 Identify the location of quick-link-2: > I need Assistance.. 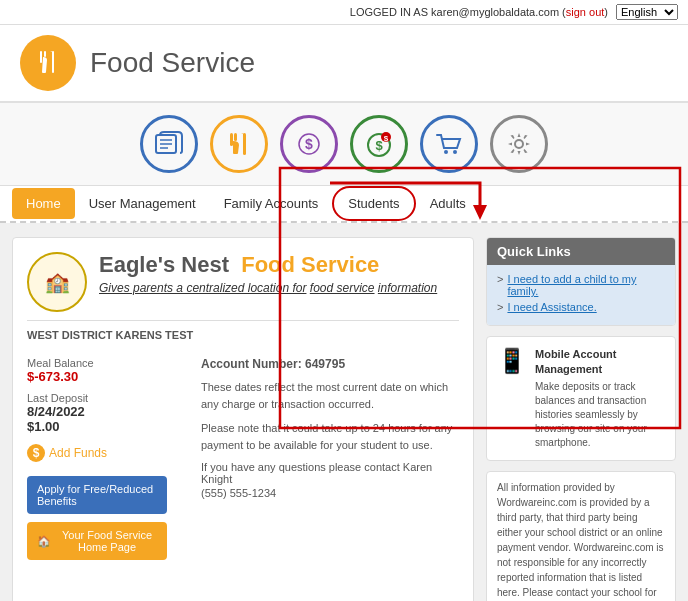
(581, 307).